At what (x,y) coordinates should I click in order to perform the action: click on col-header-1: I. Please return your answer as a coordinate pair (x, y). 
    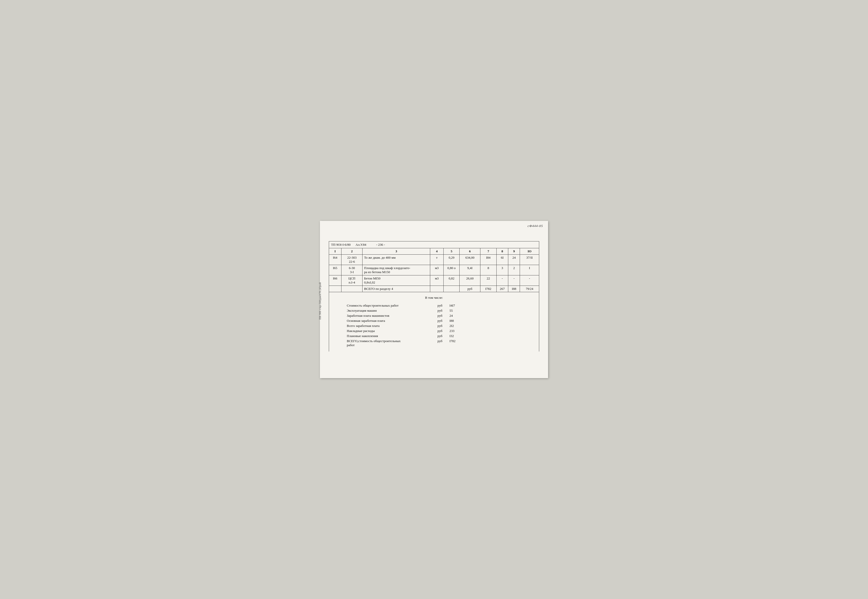
    Looking at the image, I should click on (335, 251).